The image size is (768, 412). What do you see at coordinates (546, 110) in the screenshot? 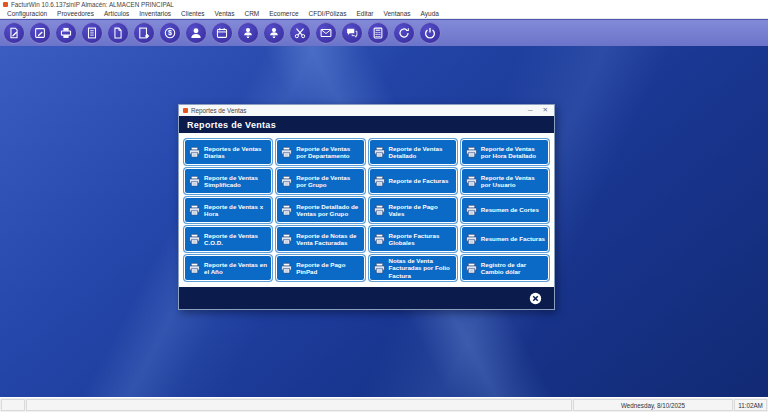
I see `close-icon: ✕` at bounding box center [546, 110].